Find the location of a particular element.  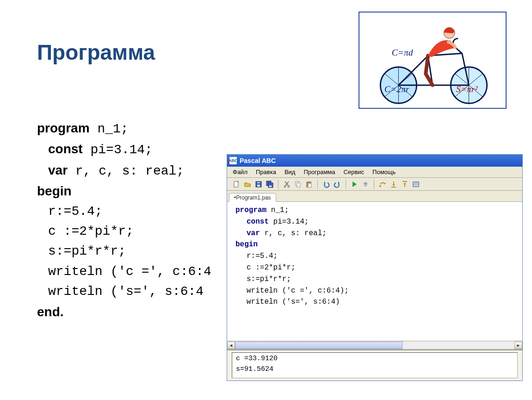

svg-text: stop is located at coordinates (365, 185).